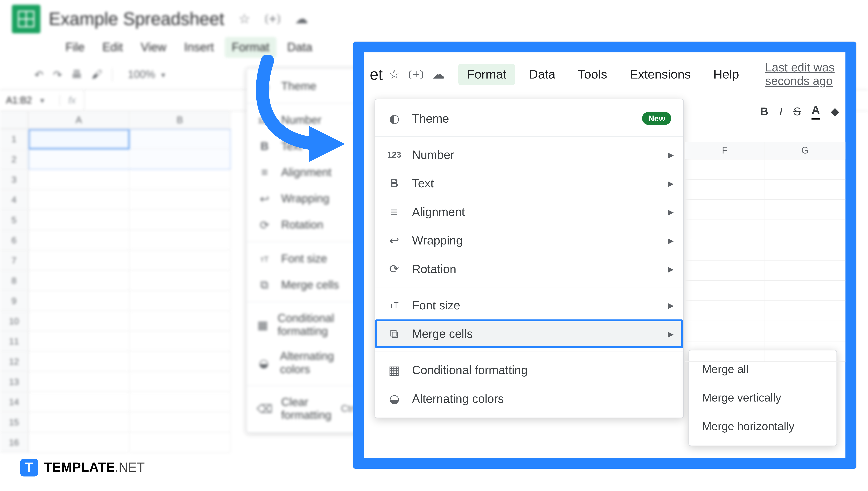  Describe the element at coordinates (14, 200) in the screenshot. I see `row-header: 4` at that location.